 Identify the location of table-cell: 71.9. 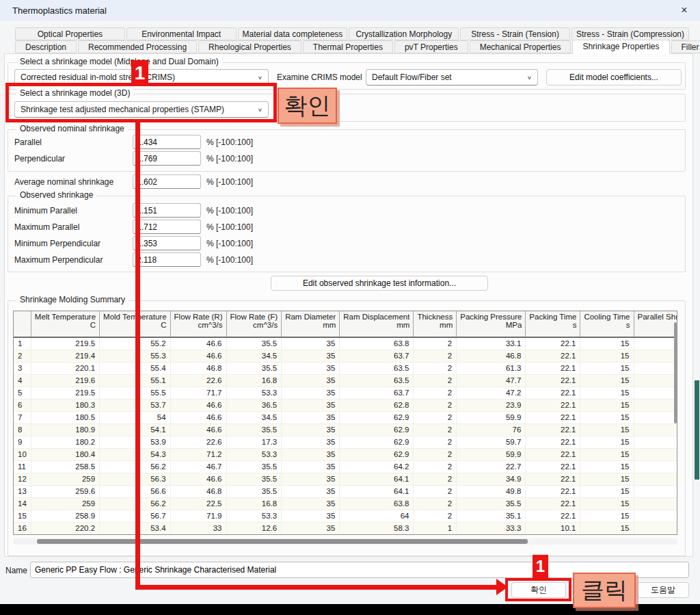
(198, 516).